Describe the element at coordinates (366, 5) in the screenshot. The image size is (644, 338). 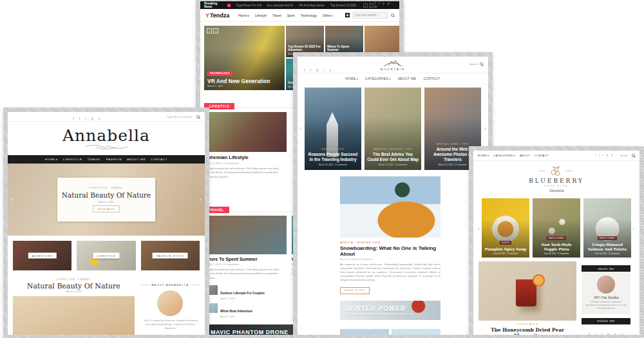
I see `ticker-prev-icon: ‹` at that location.